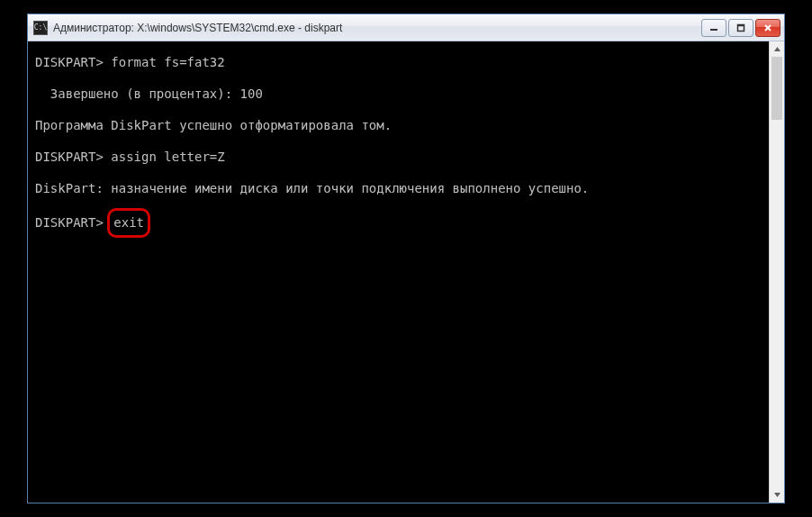 Image resolution: width=812 pixels, height=517 pixels. I want to click on close-button, so click(768, 28).